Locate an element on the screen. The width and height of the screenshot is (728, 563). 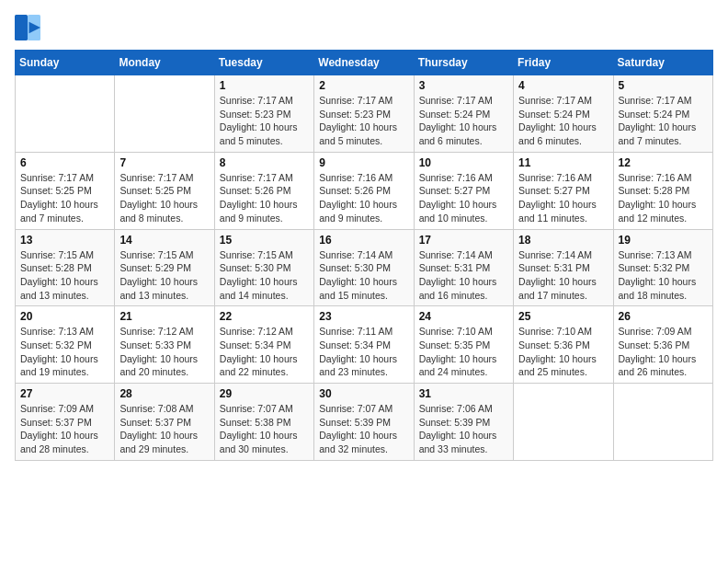
day-number: 24 is located at coordinates (463, 316).